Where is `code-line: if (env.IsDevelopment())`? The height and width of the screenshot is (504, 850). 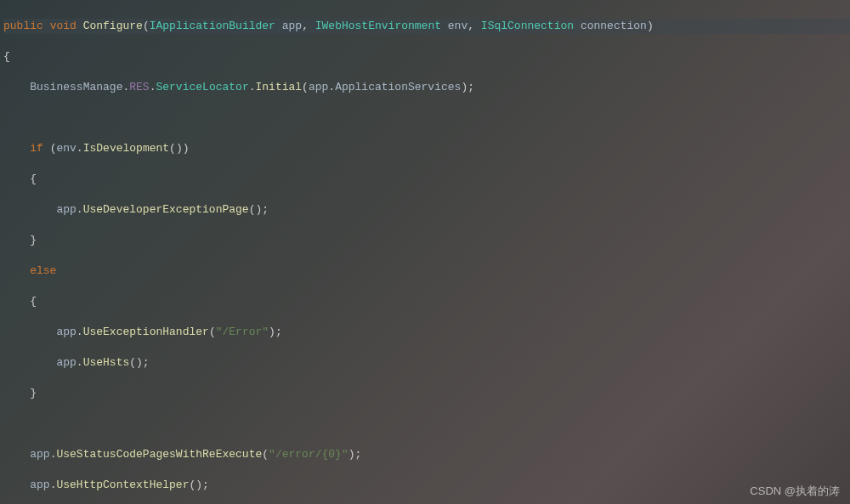 code-line: if (env.IsDevelopment()) is located at coordinates (427, 149).